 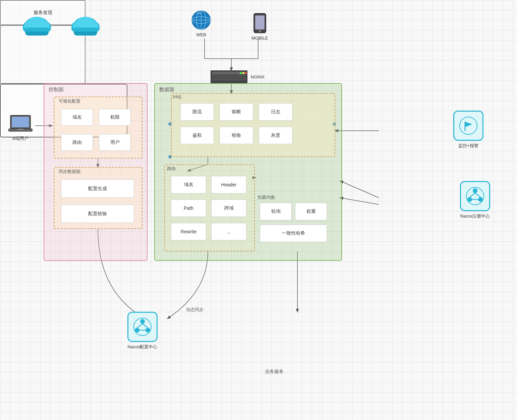 I want to click on card-validate: 校验, so click(x=236, y=135).